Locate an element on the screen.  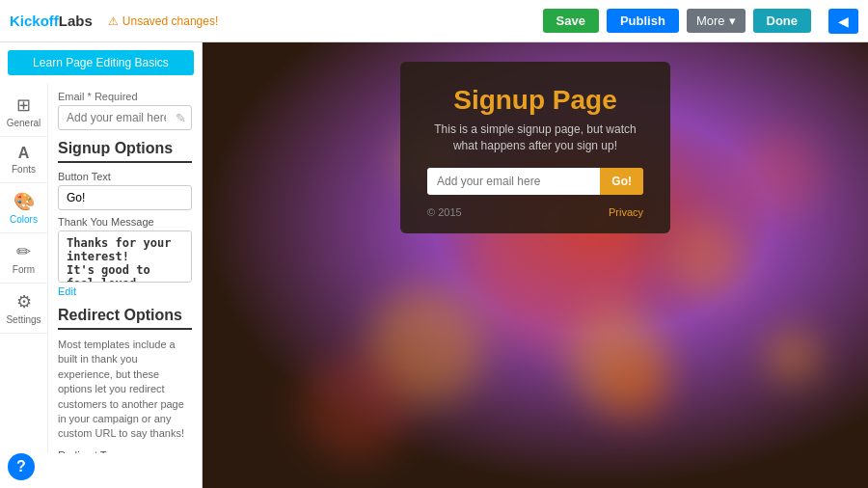
edit-pencil-icon: ✎ is located at coordinates (181, 118).